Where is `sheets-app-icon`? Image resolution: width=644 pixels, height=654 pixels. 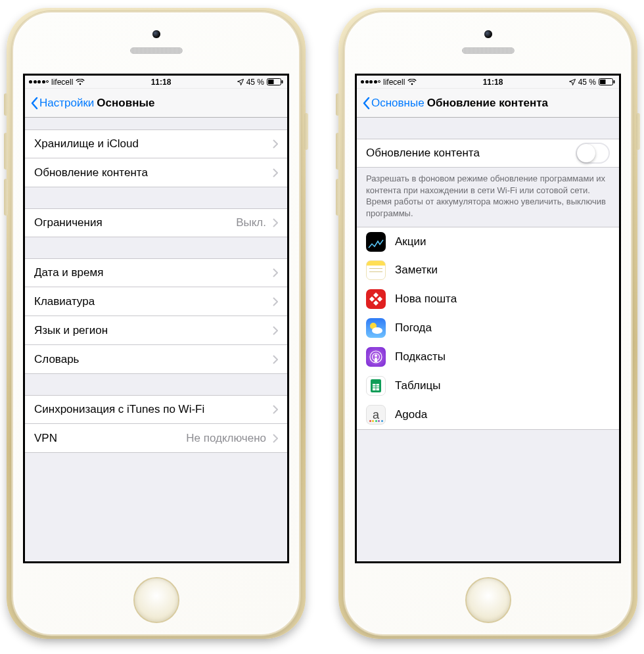 sheets-app-icon is located at coordinates (376, 386).